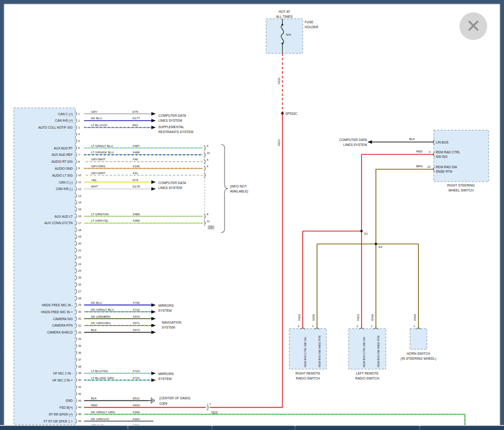 The height and width of the screenshot is (430, 504). What do you see at coordinates (208, 160) in the screenshot?
I see `far-pin-number: 5` at bounding box center [208, 160].